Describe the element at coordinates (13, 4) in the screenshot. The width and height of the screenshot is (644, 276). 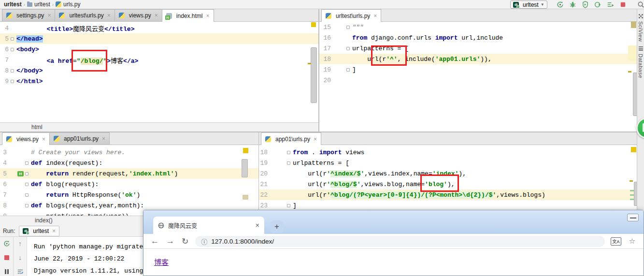
I see `breadcrumb-project: urltest` at that location.